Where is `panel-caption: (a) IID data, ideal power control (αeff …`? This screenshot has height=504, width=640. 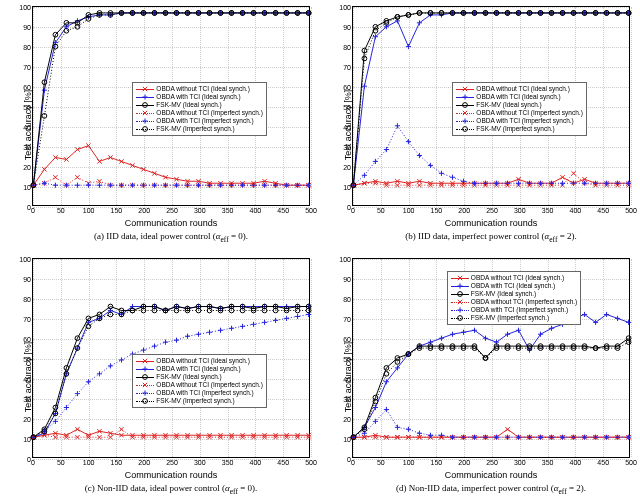 panel-caption: (a) IID data, ideal power control (αeff … is located at coordinates (171, 238).